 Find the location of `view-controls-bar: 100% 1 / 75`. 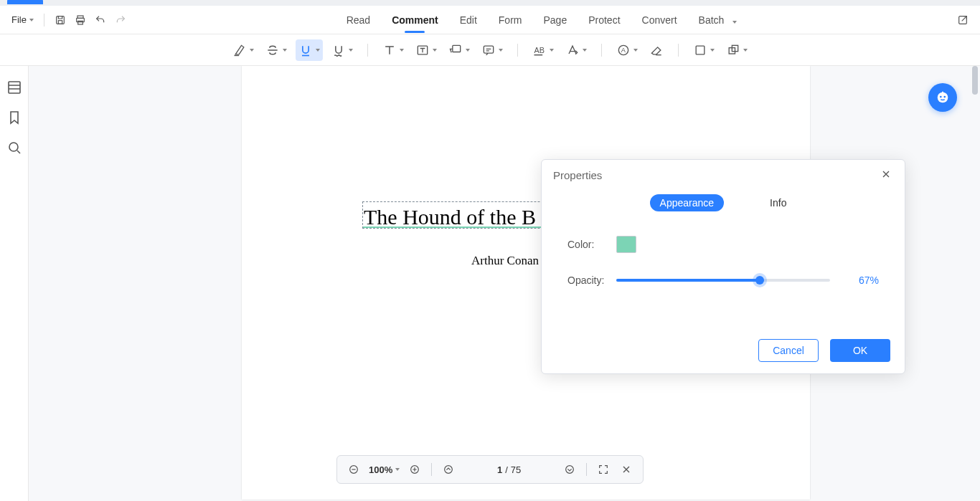

view-controls-bar: 100% 1 / 75 is located at coordinates (490, 469).